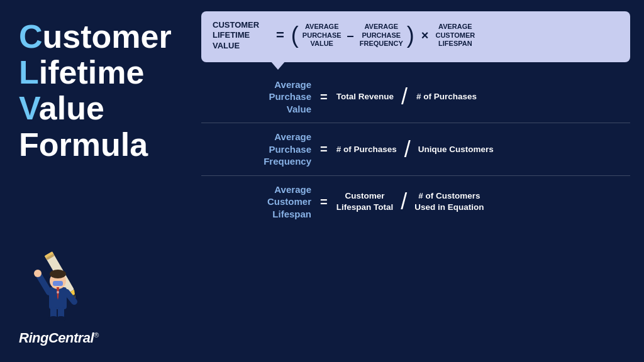 This screenshot has width=644, height=362. I want to click on sub-label-apf: AveragePurchaseFrequency, so click(257, 150).